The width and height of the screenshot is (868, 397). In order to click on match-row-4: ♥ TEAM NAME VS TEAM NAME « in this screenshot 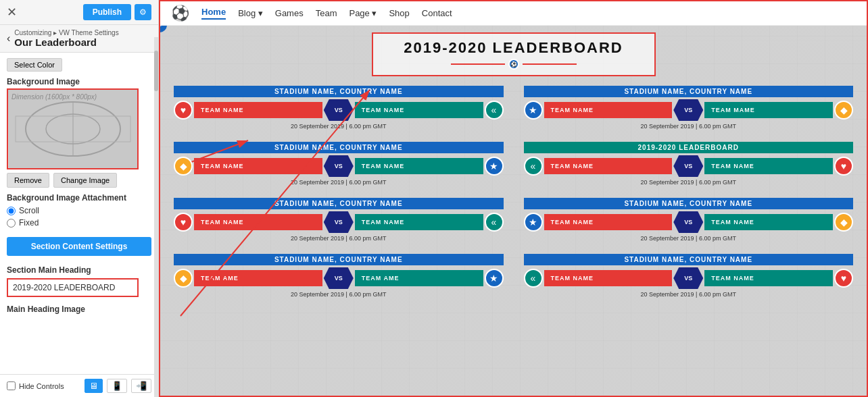, I will do `click(339, 222)`.